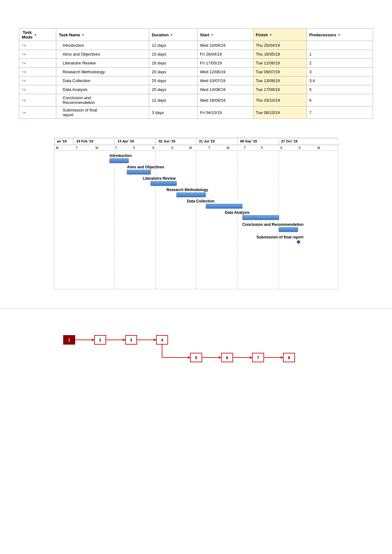 Image resolution: width=392 pixels, height=554 pixels. Describe the element at coordinates (196, 63) in the screenshot. I see `table-row: ↪Literatutre Review18 daysFri 17/05/19Tu…` at that location.